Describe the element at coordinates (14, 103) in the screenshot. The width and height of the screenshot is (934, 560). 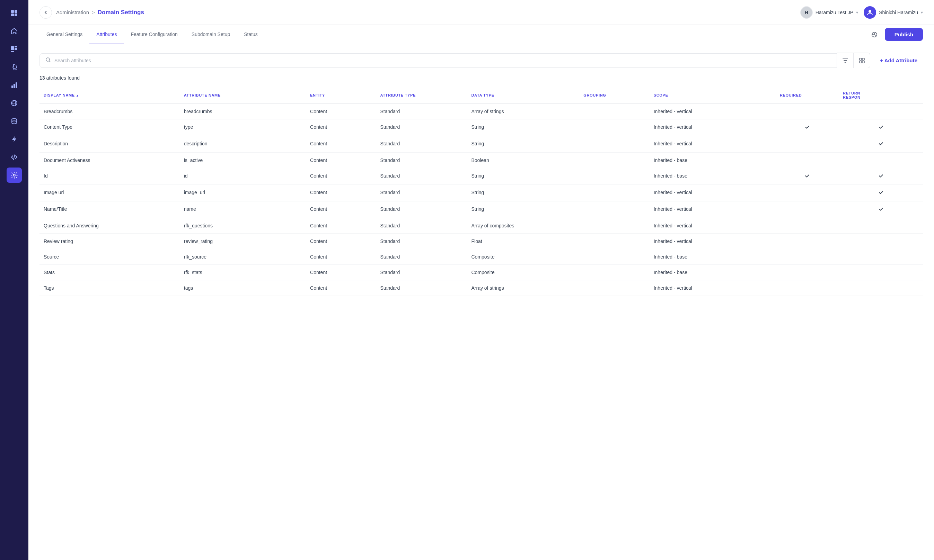
I see `globe-icon` at that location.